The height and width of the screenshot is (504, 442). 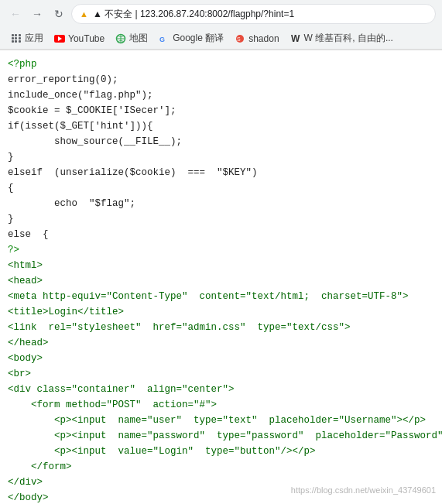 What do you see at coordinates (79, 39) in the screenshot?
I see `bookmark-youtube: YouTube` at bounding box center [79, 39].